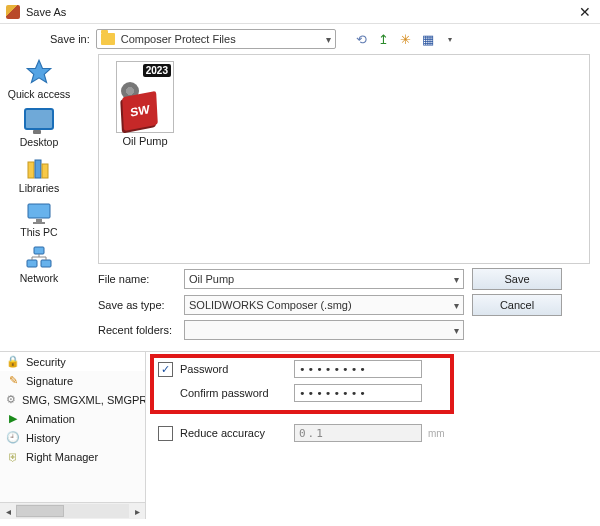  I want to click on confirm-password-label: Confirm password, so click(234, 393).